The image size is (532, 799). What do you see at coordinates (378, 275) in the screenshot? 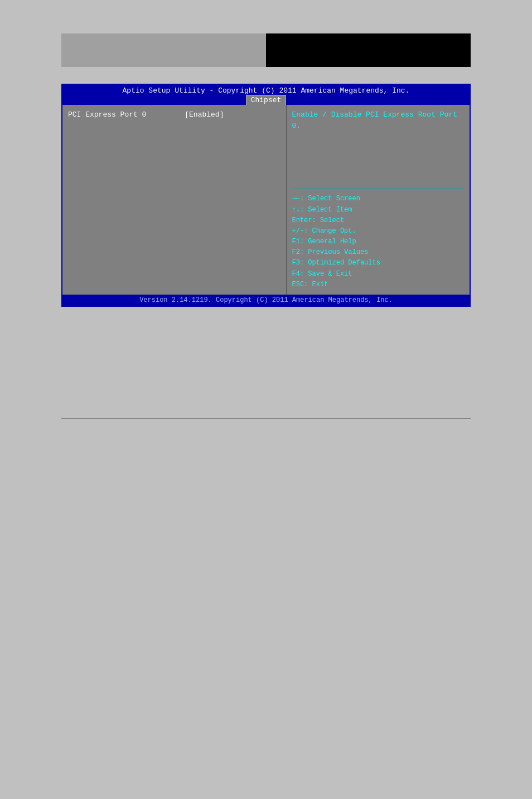
I see `shortcut-f4-save: F4: Save & Exit` at bounding box center [378, 275].